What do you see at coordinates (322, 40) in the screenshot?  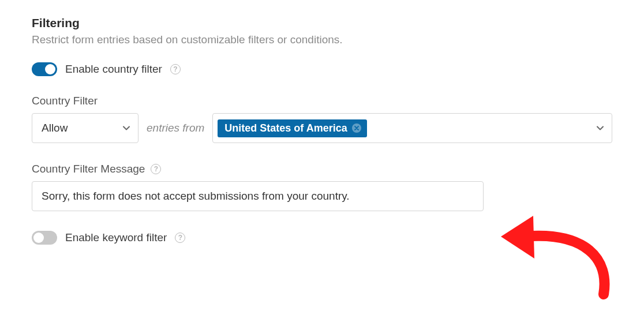 I see `section-description: Restrict form entries based on customiza…` at bounding box center [322, 40].